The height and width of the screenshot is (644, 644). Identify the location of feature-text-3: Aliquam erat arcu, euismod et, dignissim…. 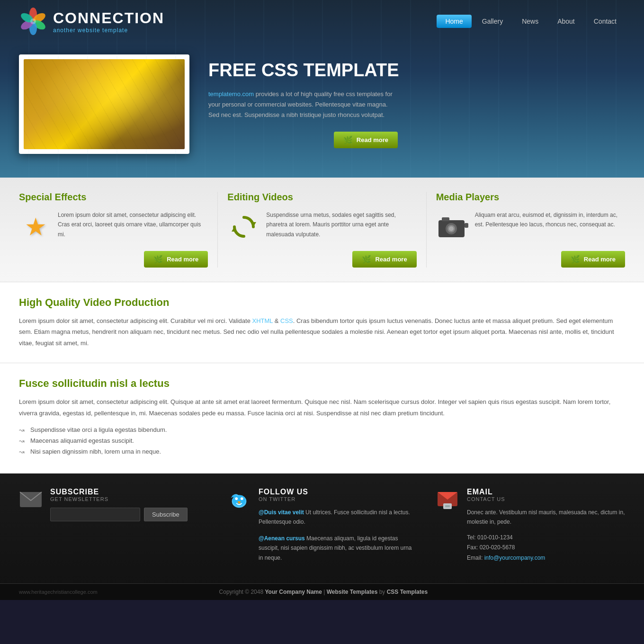
(550, 227).